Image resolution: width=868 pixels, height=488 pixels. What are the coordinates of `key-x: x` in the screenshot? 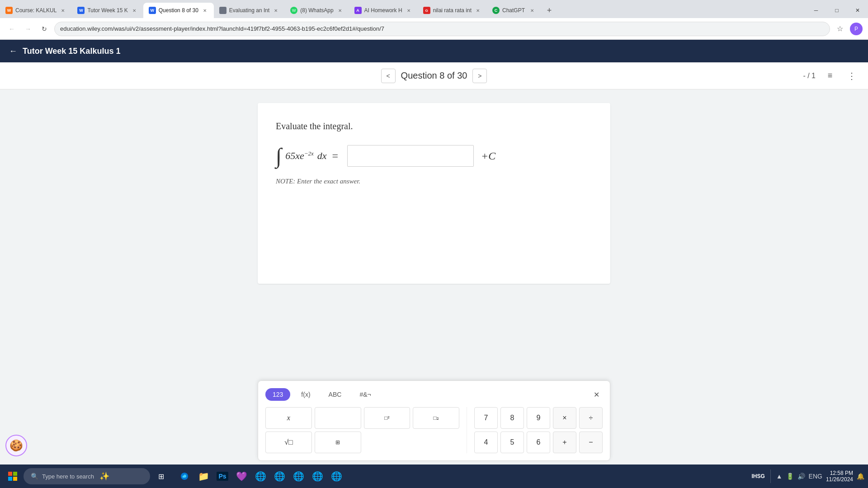 It's located at (288, 418).